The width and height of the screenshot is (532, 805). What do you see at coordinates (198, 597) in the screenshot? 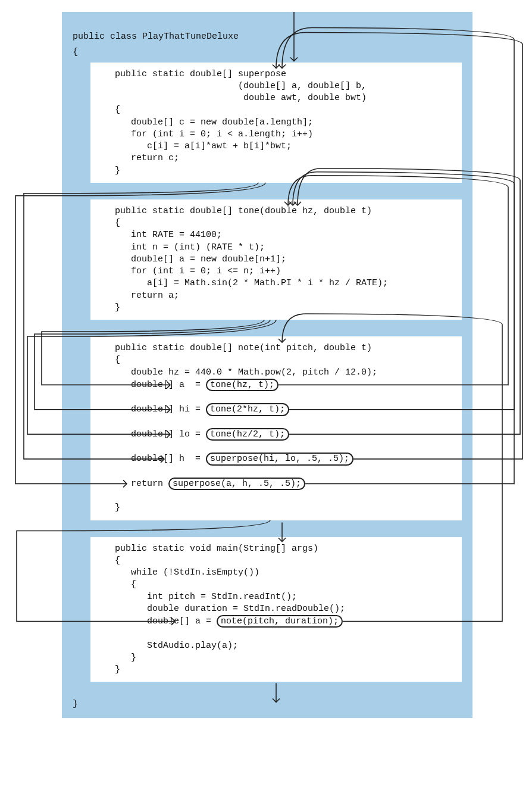
I see `code-line: int pitch = StdIn.readInt();` at bounding box center [198, 597].